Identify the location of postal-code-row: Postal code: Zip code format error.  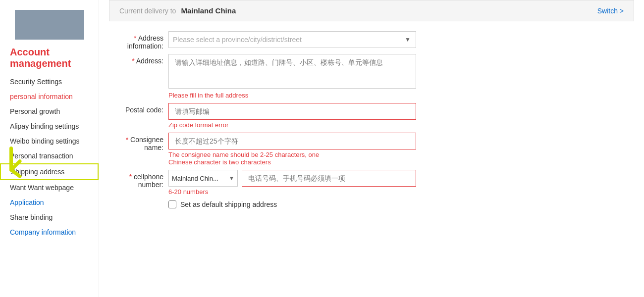
(374, 116).